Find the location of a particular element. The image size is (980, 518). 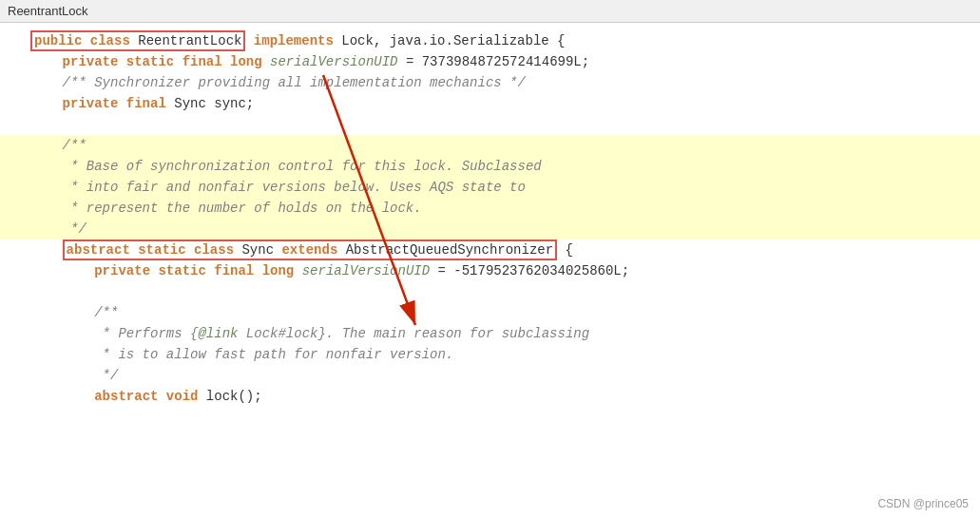

line-content-3: /** Synchronizer providing all implement… is located at coordinates (504, 83).